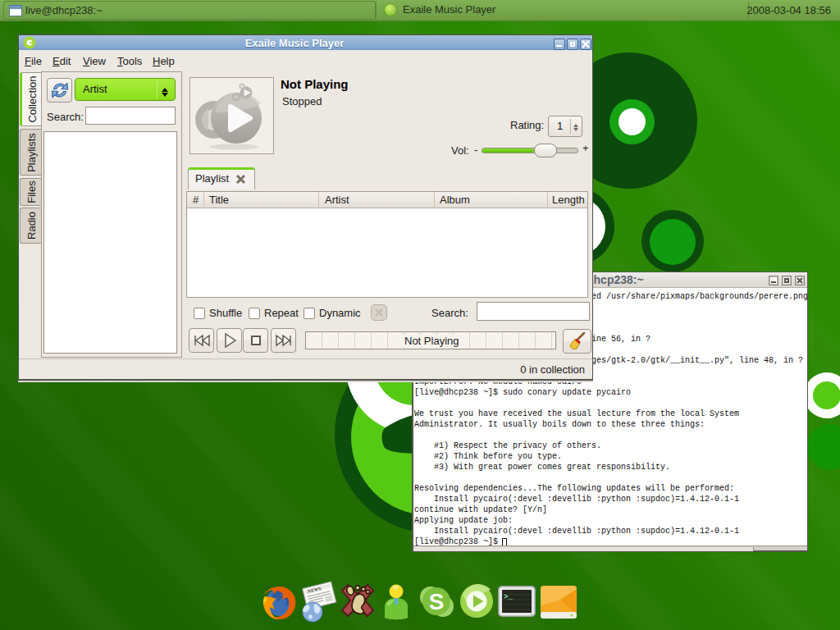  What do you see at coordinates (436, 602) in the screenshot?
I see `svg-text: S` at bounding box center [436, 602].